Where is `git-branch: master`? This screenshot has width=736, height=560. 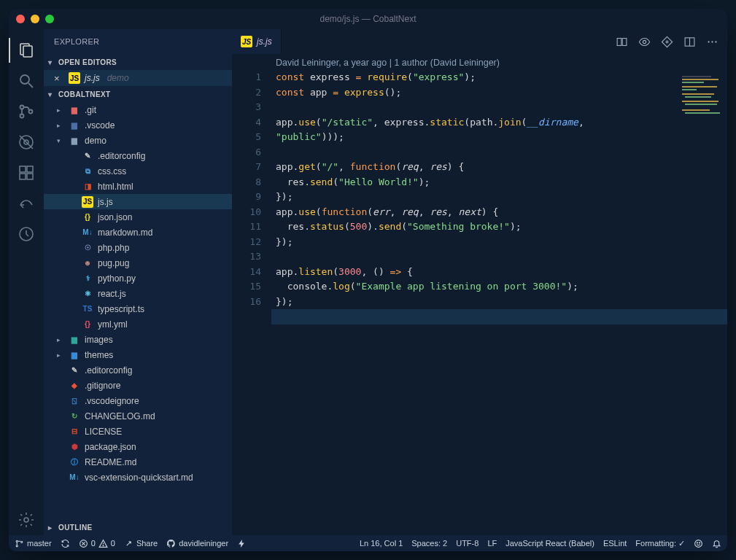
git-branch: master is located at coordinates (34, 544).